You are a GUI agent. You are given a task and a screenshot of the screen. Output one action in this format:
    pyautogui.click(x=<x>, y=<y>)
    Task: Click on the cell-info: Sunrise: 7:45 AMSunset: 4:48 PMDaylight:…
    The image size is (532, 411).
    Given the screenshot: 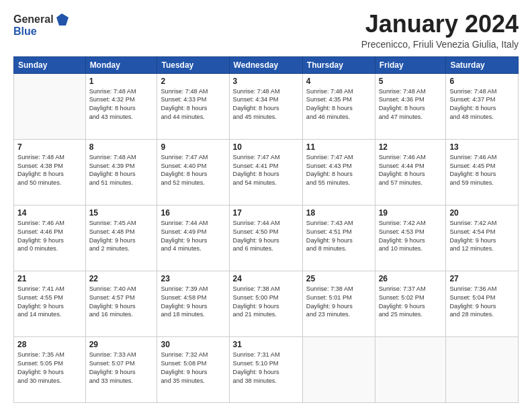 What is the action you would take?
    pyautogui.click(x=122, y=236)
    